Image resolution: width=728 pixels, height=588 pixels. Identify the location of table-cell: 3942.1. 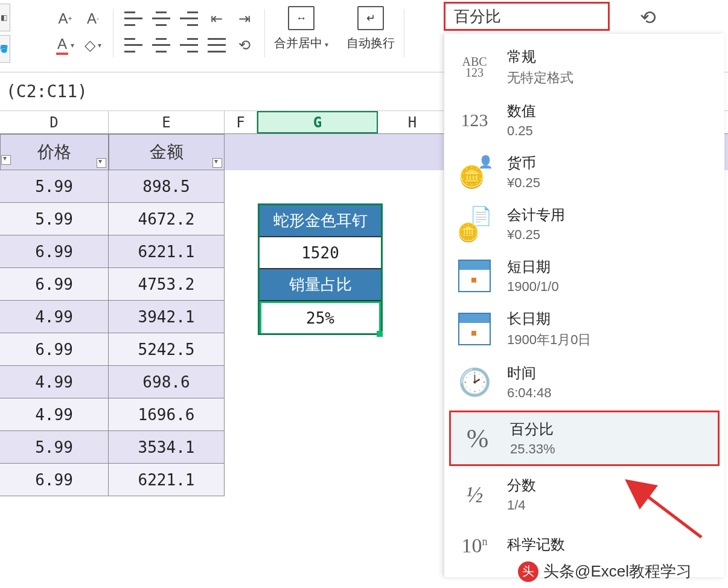
(167, 317).